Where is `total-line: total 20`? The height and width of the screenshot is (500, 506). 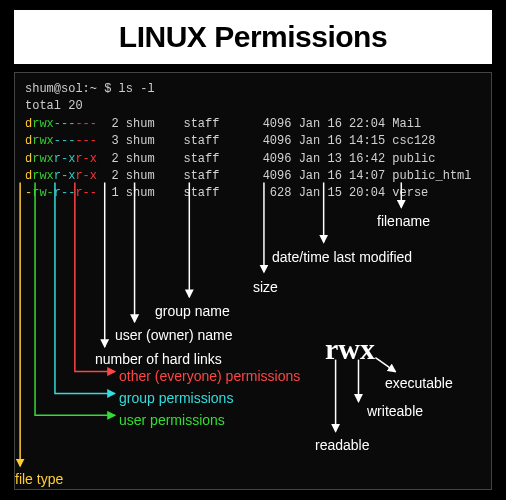 total-line: total 20 is located at coordinates (253, 106).